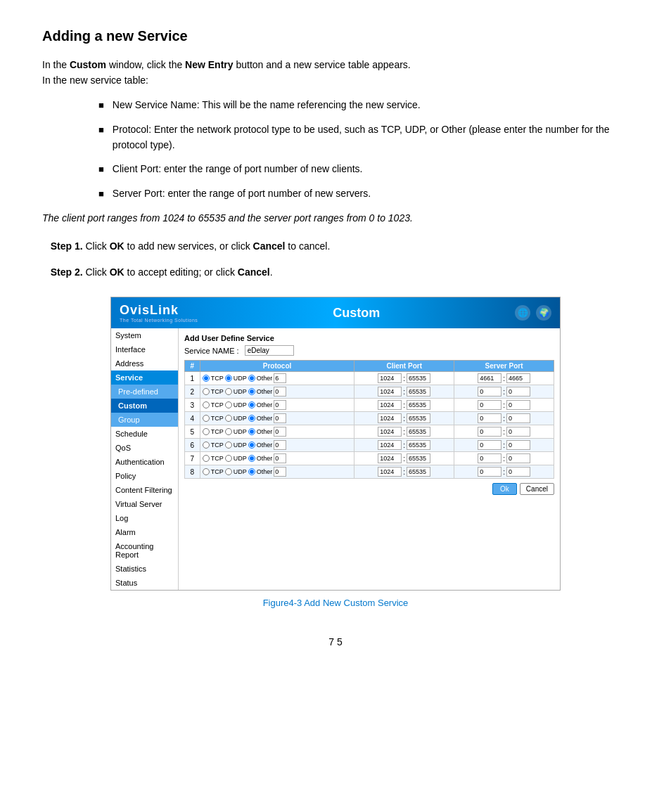 The image size is (671, 812). Describe the element at coordinates (145, 462) in the screenshot. I see `sidebar-item-authentication: Authentication` at that location.